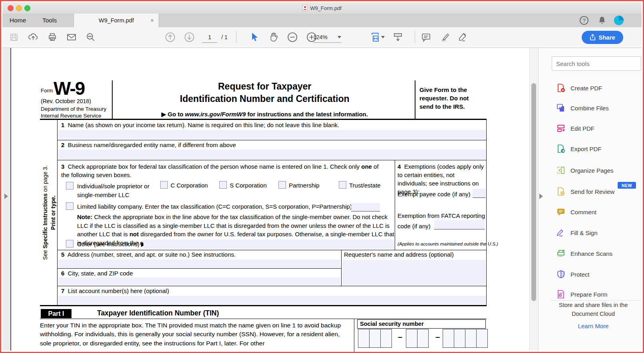 The width and height of the screenshot is (644, 353). What do you see at coordinates (282, 185) in the screenshot?
I see `checkbox-partnership` at bounding box center [282, 185].